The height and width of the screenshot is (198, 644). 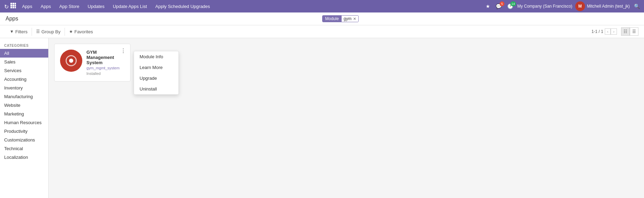 I want to click on app-dropdown-menu: Module Info Learn More Upgrade Uninstall, so click(x=156, y=73).